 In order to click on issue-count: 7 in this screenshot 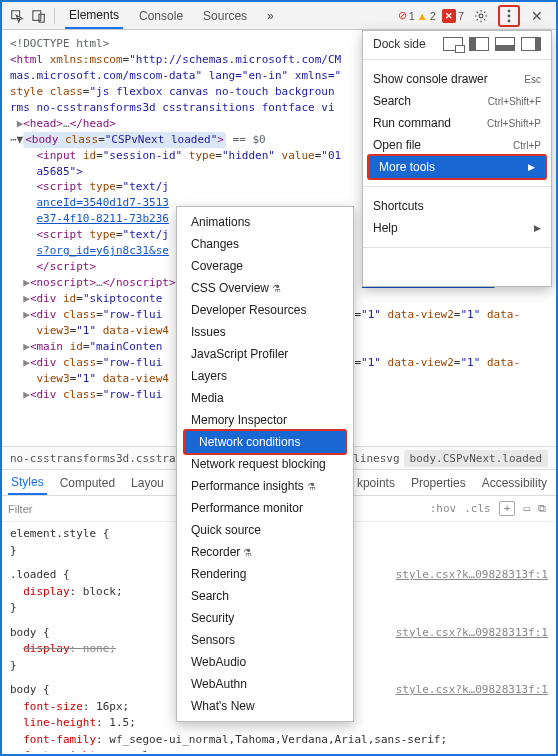, I will do `click(461, 16)`.